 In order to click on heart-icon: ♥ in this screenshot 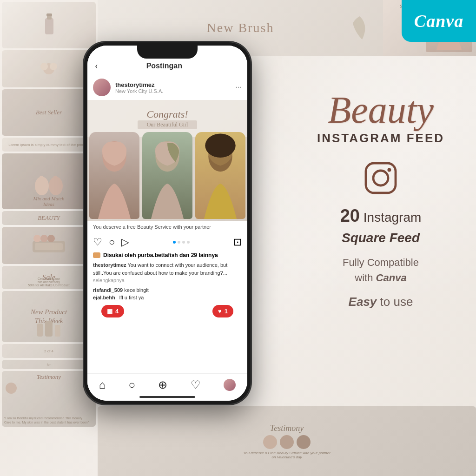, I will do `click(220, 311)`.